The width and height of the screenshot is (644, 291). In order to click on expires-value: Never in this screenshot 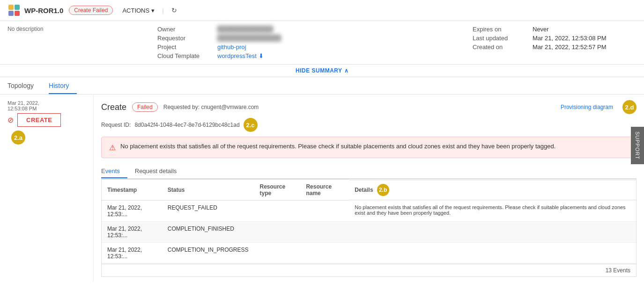, I will do `click(579, 29)`.